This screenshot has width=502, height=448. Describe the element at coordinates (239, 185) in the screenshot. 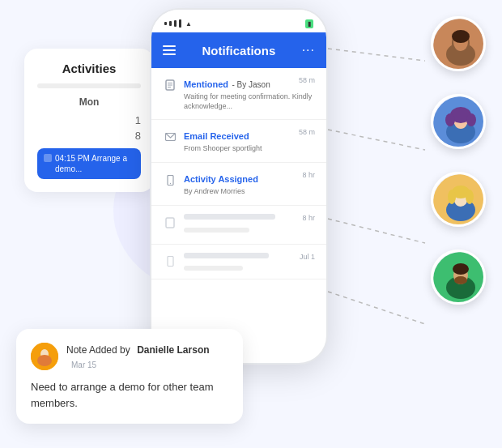

I see `notification-activity: Activity Assigned 8 hr By Andrew Morries` at that location.